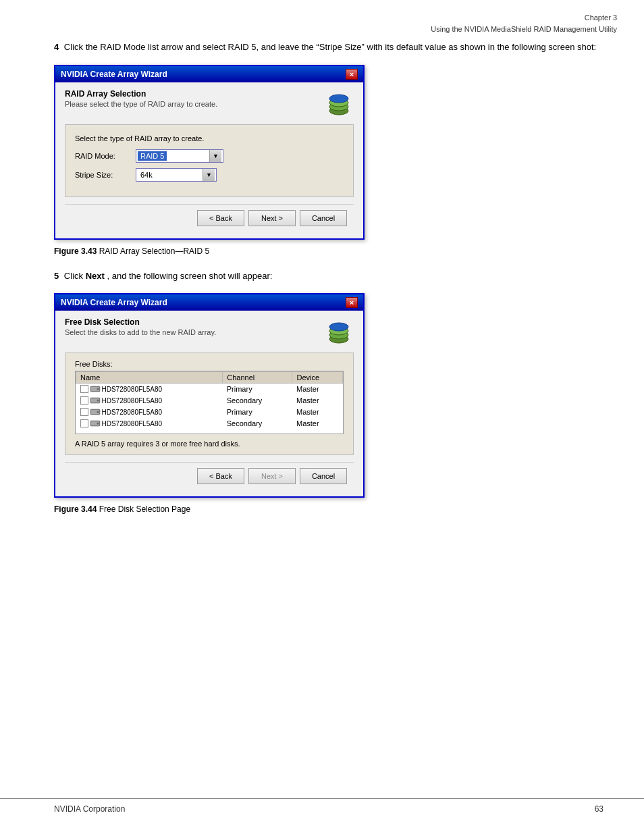 The height and width of the screenshot is (834, 644). Describe the element at coordinates (140, 330) in the screenshot. I see `dialog2-header-text: Free Disk Selection Select the disks to …` at that location.